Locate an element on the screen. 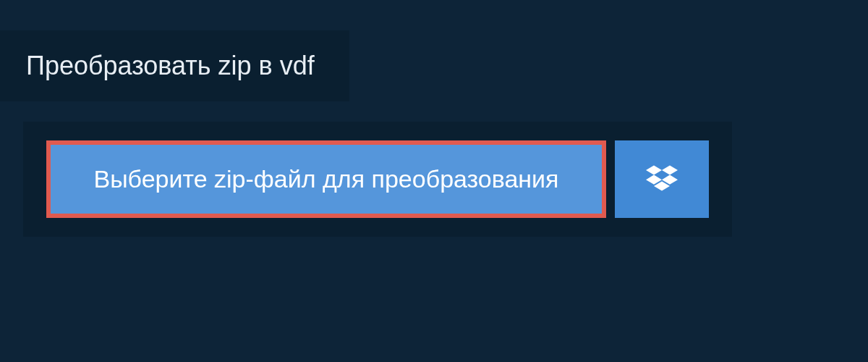 The width and height of the screenshot is (868, 362). dropbox-button is located at coordinates (662, 180).